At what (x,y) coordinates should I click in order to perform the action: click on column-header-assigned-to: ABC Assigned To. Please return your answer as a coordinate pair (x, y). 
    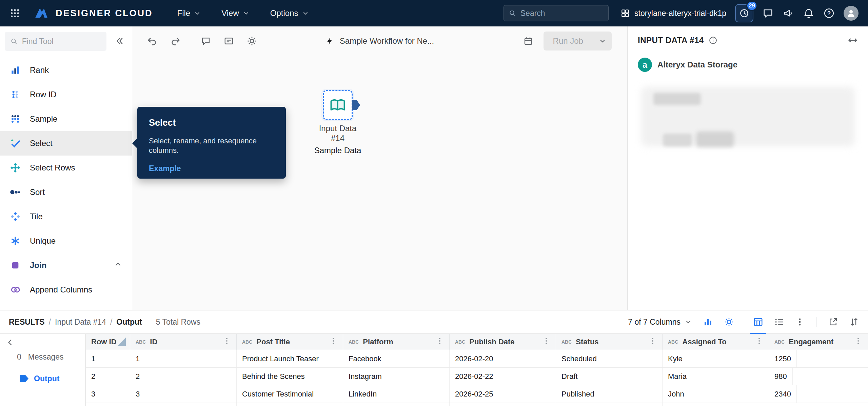
    Looking at the image, I should click on (716, 342).